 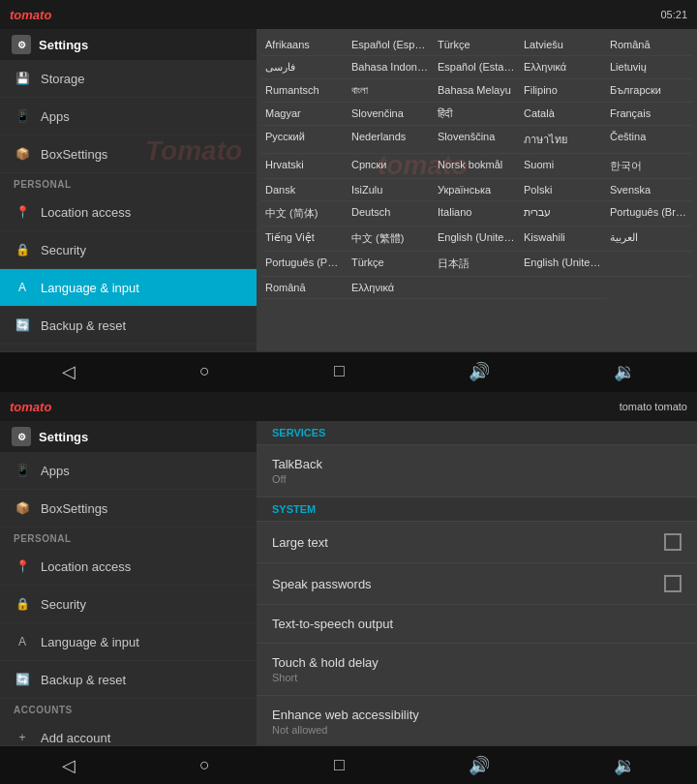 What do you see at coordinates (391, 239) in the screenshot?
I see `list-item: 中文 (繁體)` at bounding box center [391, 239].